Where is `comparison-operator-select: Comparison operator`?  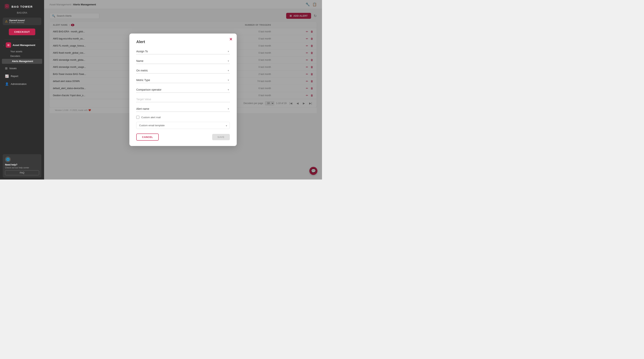
comparison-operator-select: Comparison operator is located at coordinates (183, 90).